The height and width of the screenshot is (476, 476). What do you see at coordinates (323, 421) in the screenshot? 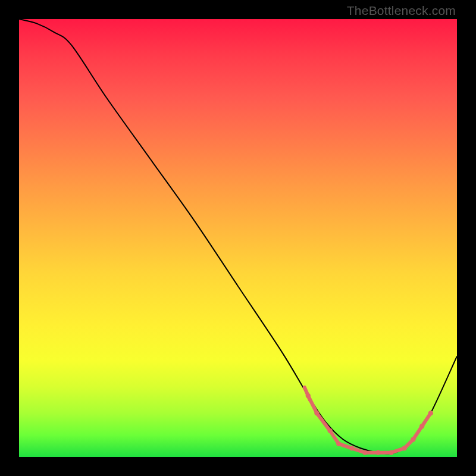
I see `marker-segment` at bounding box center [323, 421].